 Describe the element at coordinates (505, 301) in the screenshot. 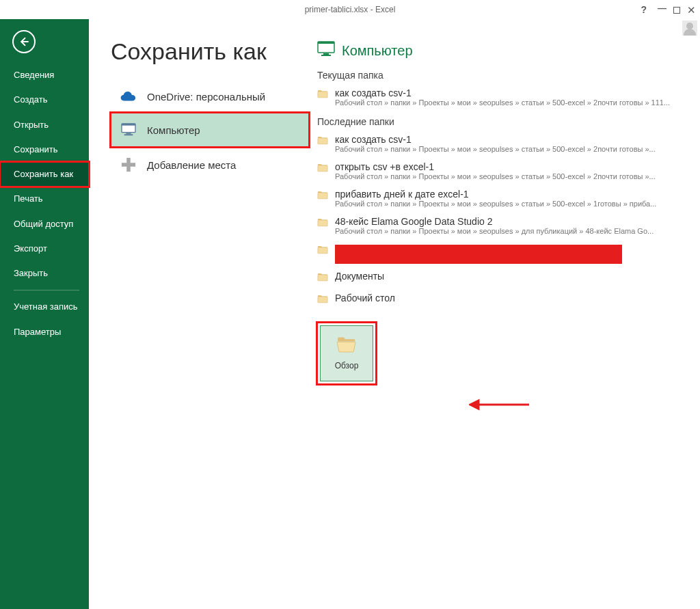

I see `simple-folder-desktop: Рабочий стол` at that location.